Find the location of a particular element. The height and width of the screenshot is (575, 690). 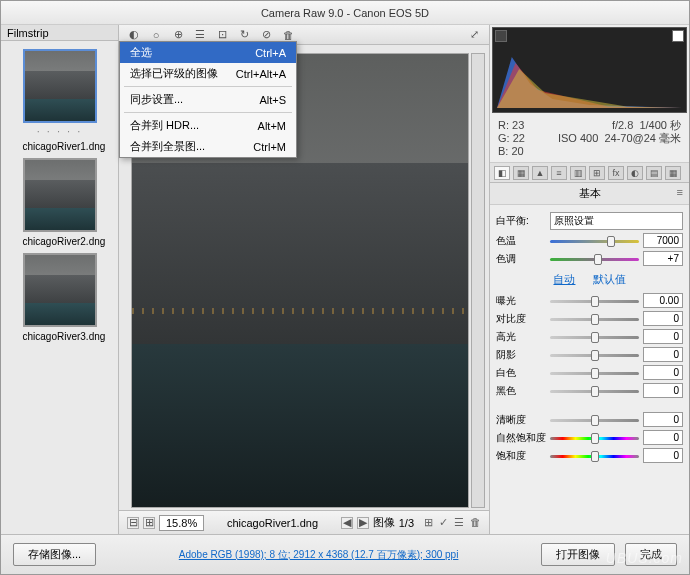

zoom-in-button: ⊞ is located at coordinates (149, 523).